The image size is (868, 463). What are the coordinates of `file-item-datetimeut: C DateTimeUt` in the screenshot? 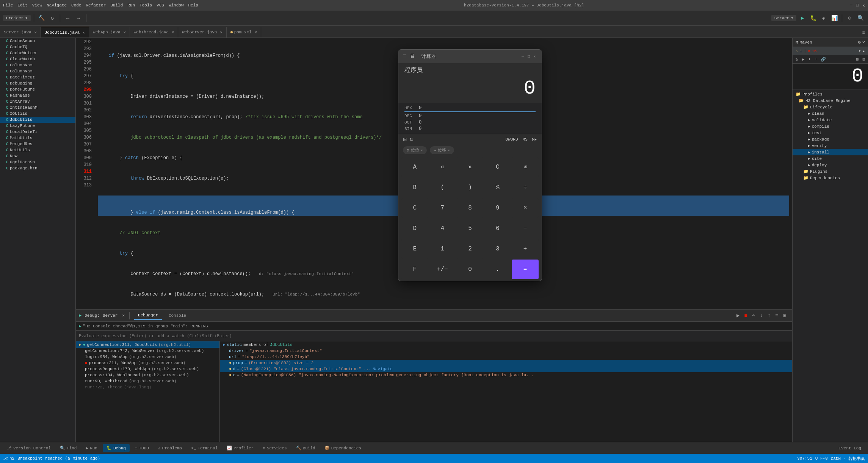 It's located at (38, 77).